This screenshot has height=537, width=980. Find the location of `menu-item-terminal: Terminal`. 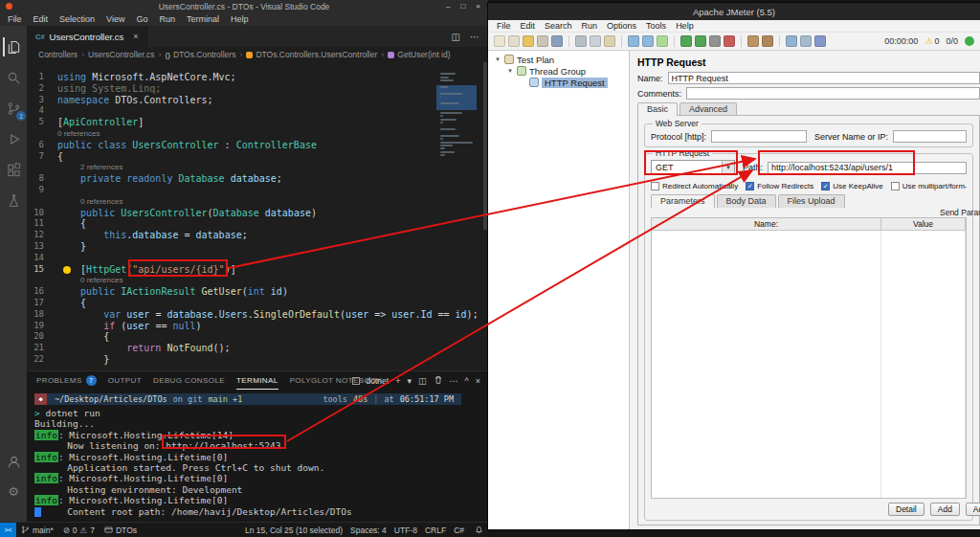

menu-item-terminal: Terminal is located at coordinates (203, 19).